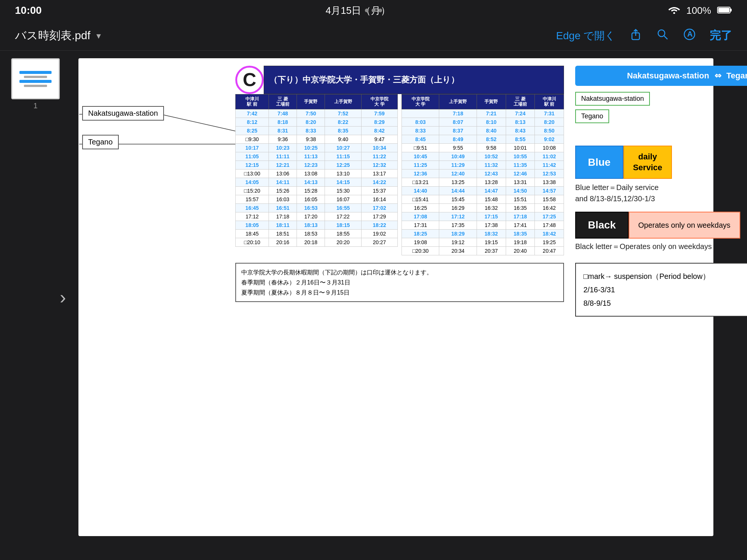 The image size is (747, 560). What do you see at coordinates (343, 148) in the screenshot?
I see `table-row: 10:27` at bounding box center [343, 148].